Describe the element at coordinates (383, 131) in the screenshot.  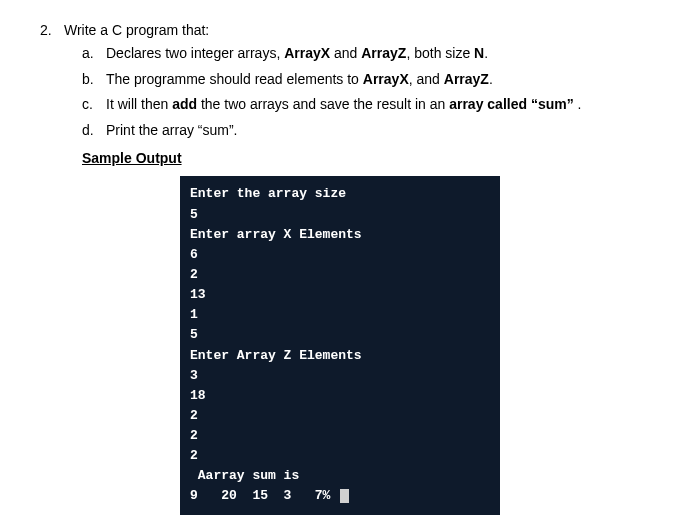
I see `item-text: Print the array “sum”.` at that location.